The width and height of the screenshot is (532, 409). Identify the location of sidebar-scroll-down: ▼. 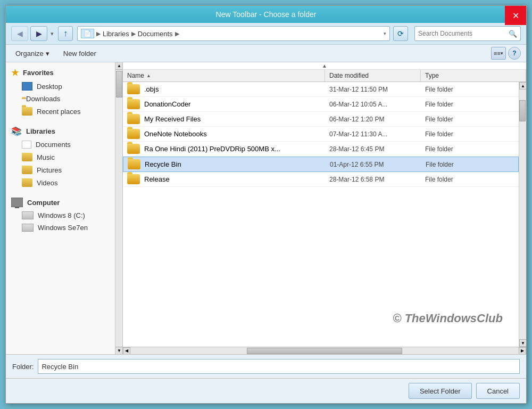
(119, 350).